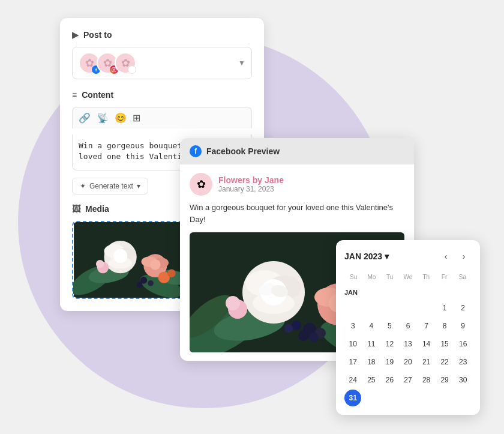 The width and height of the screenshot is (504, 434). What do you see at coordinates (110, 186) in the screenshot?
I see `generate-text-button: ✦ Generate text ▾` at bounding box center [110, 186].